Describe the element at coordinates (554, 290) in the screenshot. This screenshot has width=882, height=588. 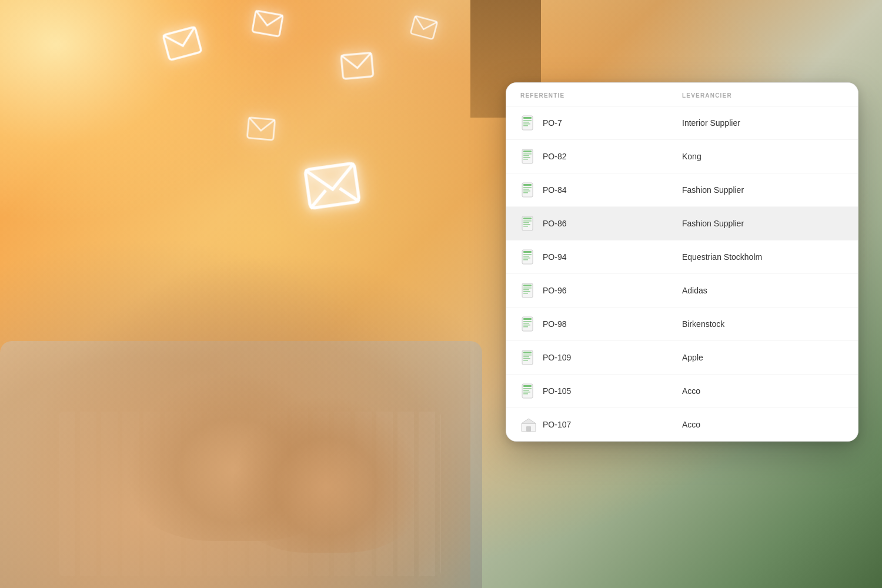
I see `ref-value: PO-96` at that location.